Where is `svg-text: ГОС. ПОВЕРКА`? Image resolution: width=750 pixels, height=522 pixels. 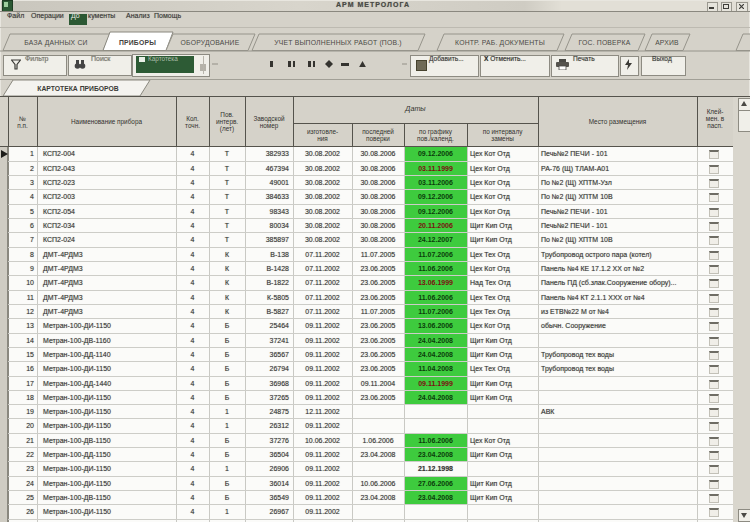 svg-text: ГОС. ПОВЕРКА is located at coordinates (605, 42).